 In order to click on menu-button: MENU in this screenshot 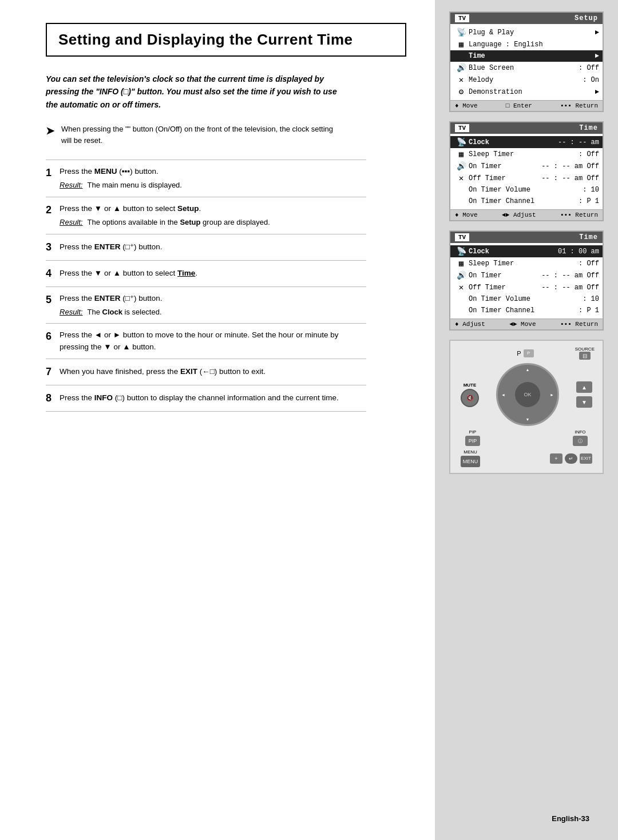, I will do `click(470, 461)`.